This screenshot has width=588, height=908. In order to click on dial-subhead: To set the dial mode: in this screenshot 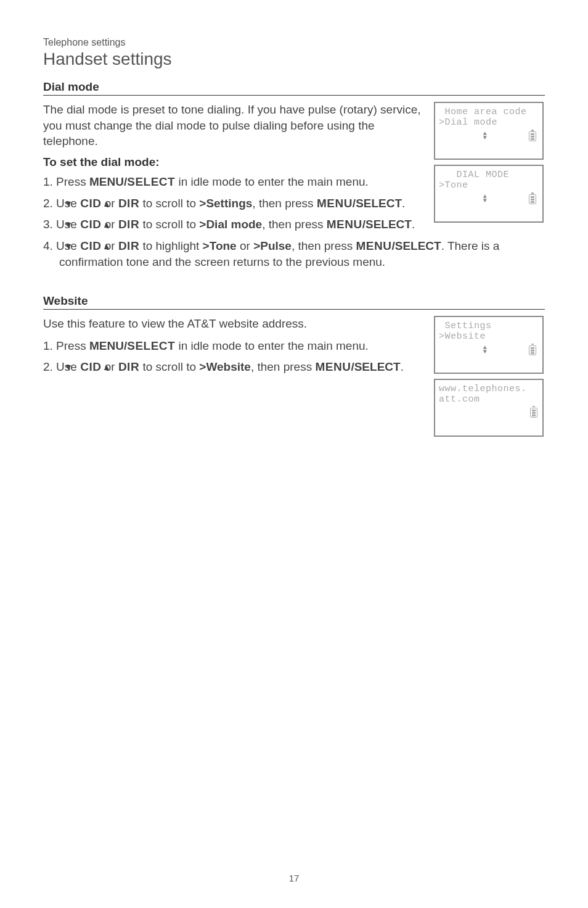, I will do `click(233, 162)`.